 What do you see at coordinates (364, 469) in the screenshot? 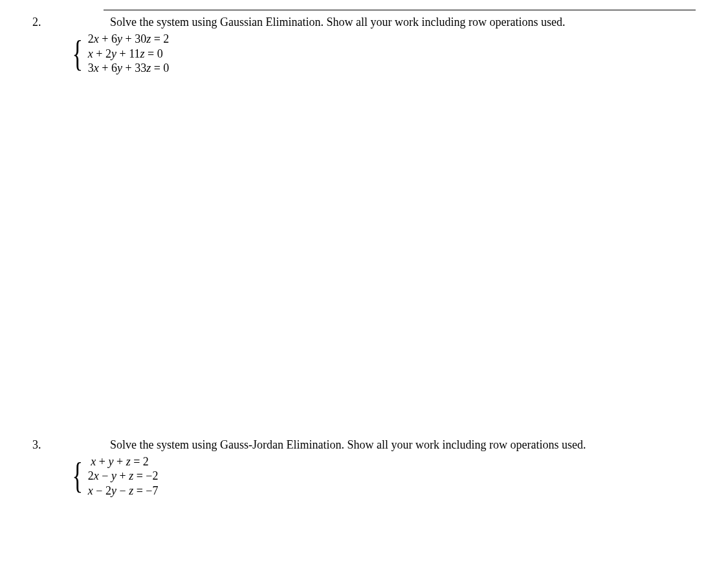
I see `problem-3: 3. Solve the system using Gauss-Jordan E…` at bounding box center [364, 469].